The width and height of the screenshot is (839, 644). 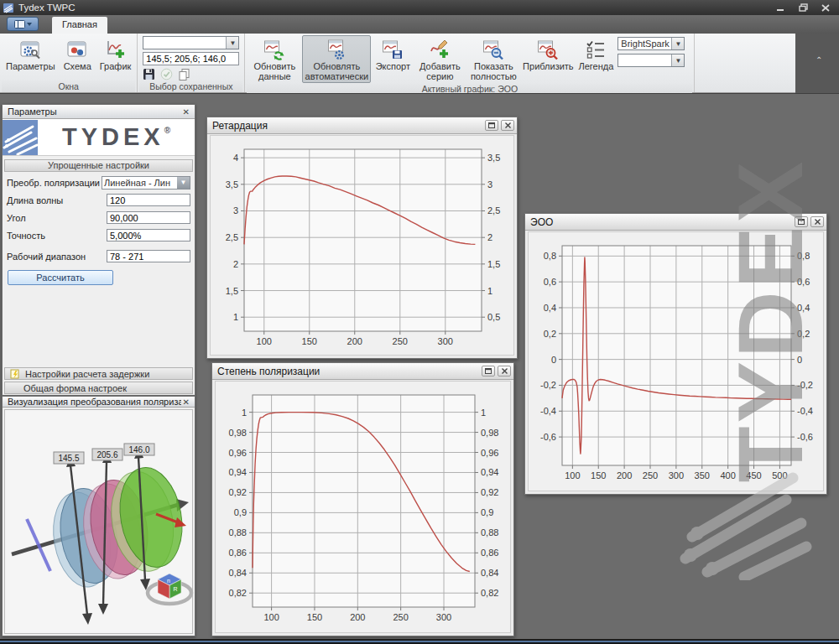 What do you see at coordinates (440, 59) in the screenshot?
I see `add-series-button: Добавить серию` at bounding box center [440, 59].